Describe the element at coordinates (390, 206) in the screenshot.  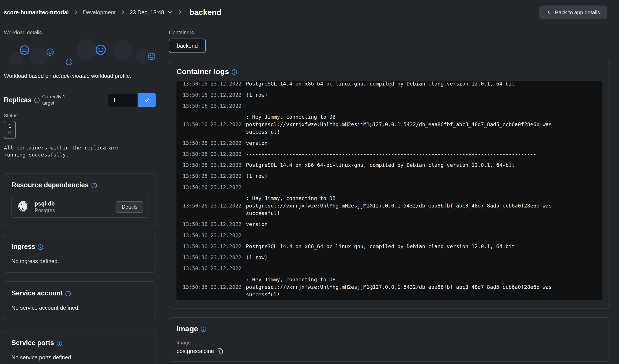
I see `log-row: 13:50:26 23.12.2022 : Hey Jimmy, connect…` at that location.